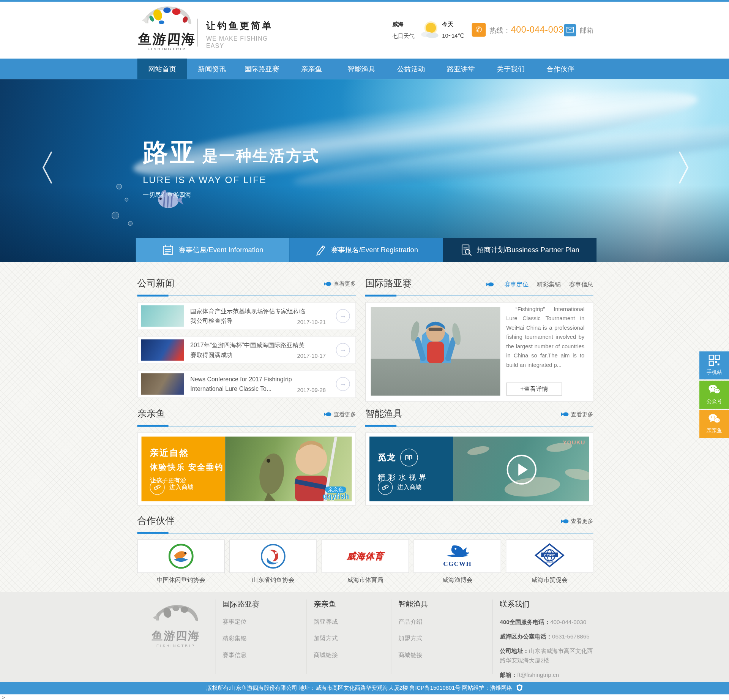 This screenshot has width=729, height=700. I want to click on side-button-mobile-site: 手机站, so click(714, 365).